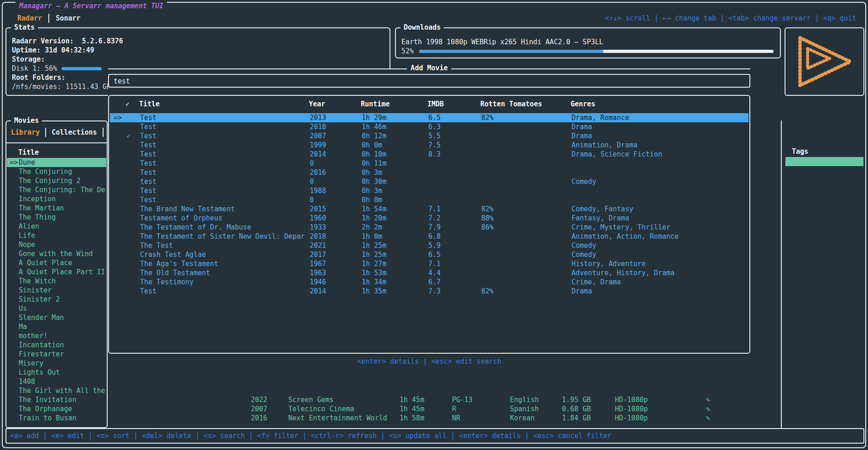 This screenshot has height=450, width=868. I want to click on result-rotten-tomatoes: 86%, so click(487, 227).